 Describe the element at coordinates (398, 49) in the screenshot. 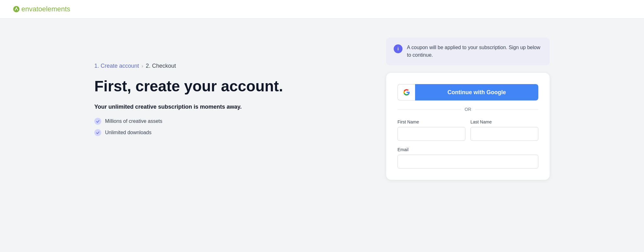

I see `info-icon: i` at that location.